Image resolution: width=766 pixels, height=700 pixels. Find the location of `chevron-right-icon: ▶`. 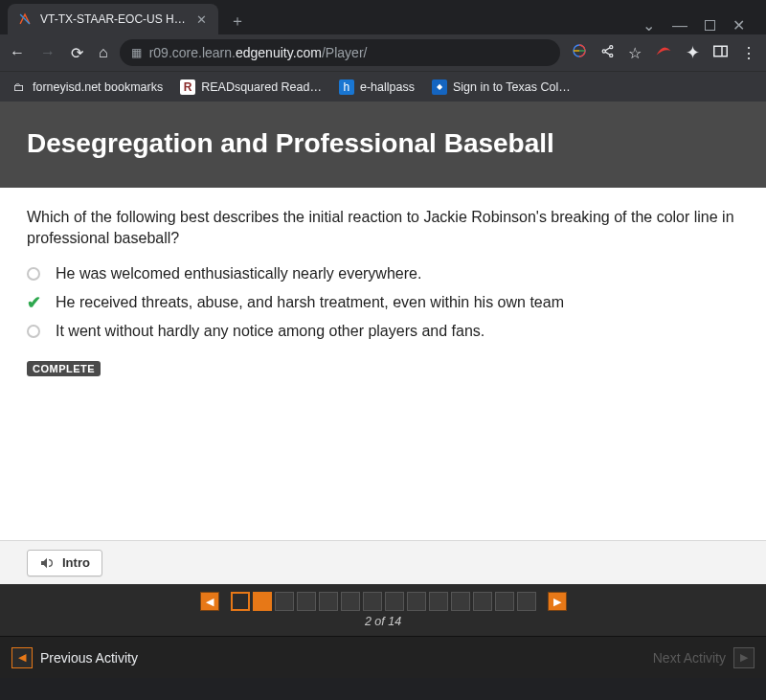

chevron-right-icon: ▶ is located at coordinates (744, 658).